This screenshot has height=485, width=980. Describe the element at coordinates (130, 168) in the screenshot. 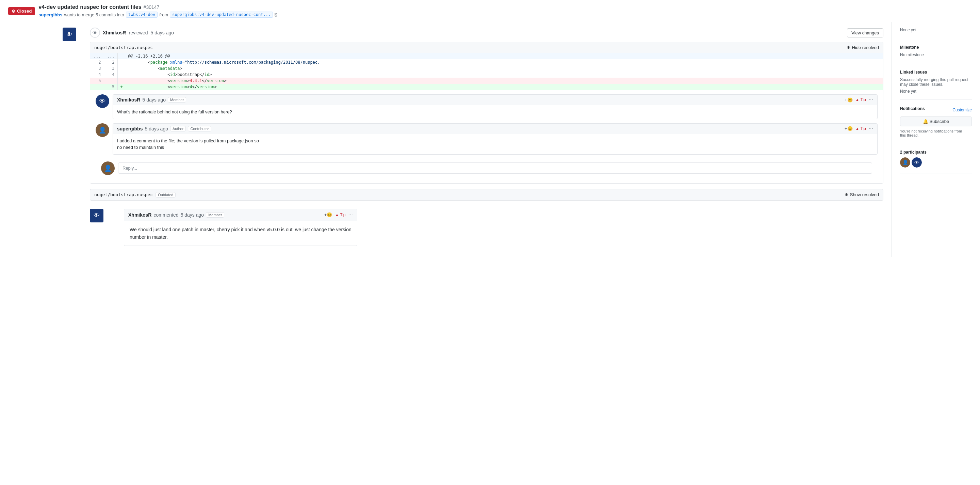

I see `reply-placeholder: Reply...` at that location.